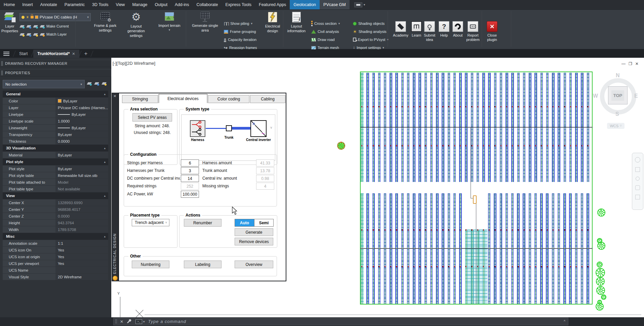 Image resolution: width=644 pixels, height=326 pixels. I want to click on generate-single-area-button: Generate single area, so click(205, 22).